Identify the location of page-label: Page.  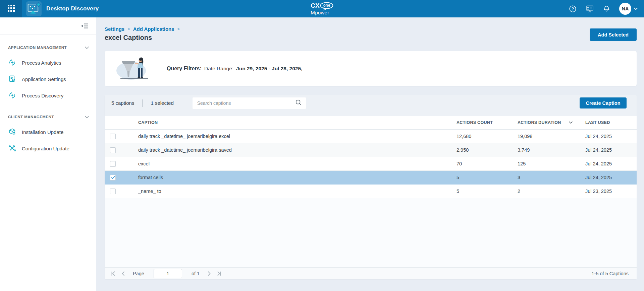
(139, 274).